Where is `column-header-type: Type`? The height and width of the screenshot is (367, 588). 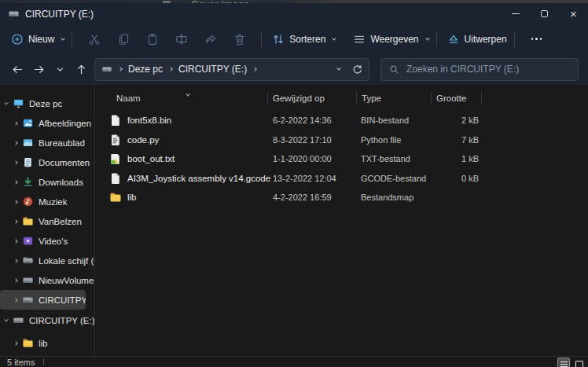
column-header-type: Type is located at coordinates (393, 98).